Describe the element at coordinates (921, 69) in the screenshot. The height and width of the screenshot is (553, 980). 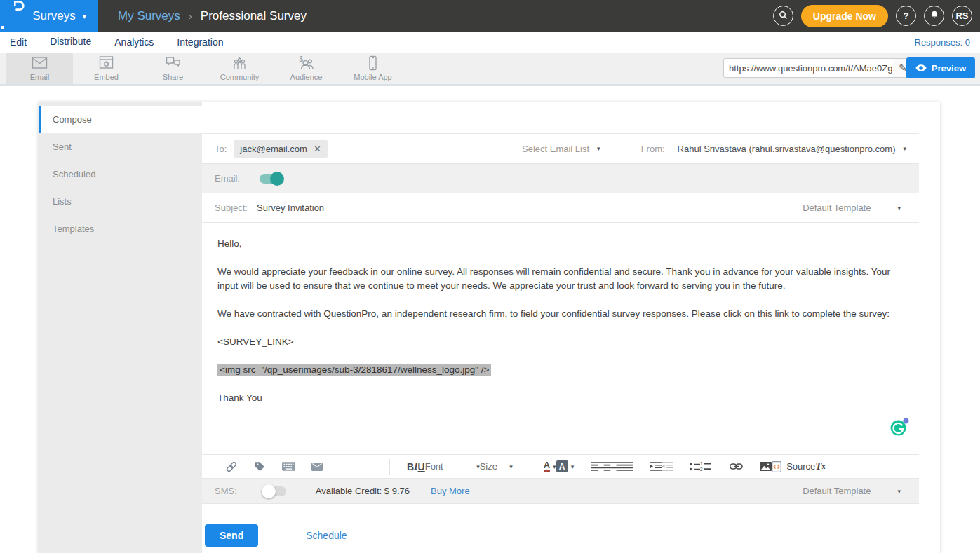
I see `eye-icon` at that location.